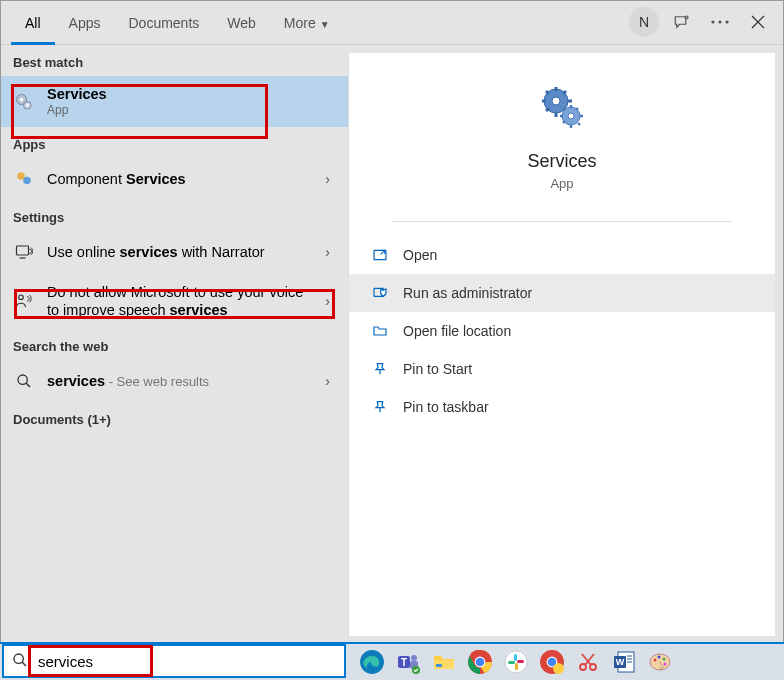  I want to click on edge-icon, so click(372, 662).